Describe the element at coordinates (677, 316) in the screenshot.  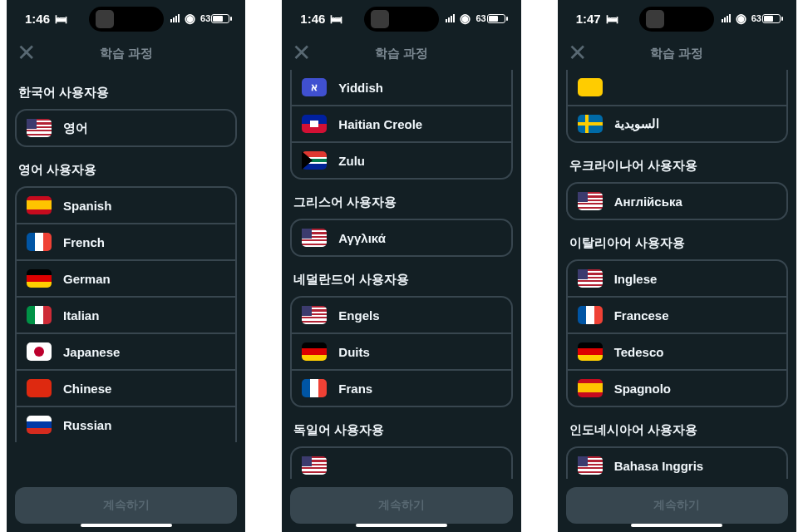
I see `language-row: Francese` at that location.